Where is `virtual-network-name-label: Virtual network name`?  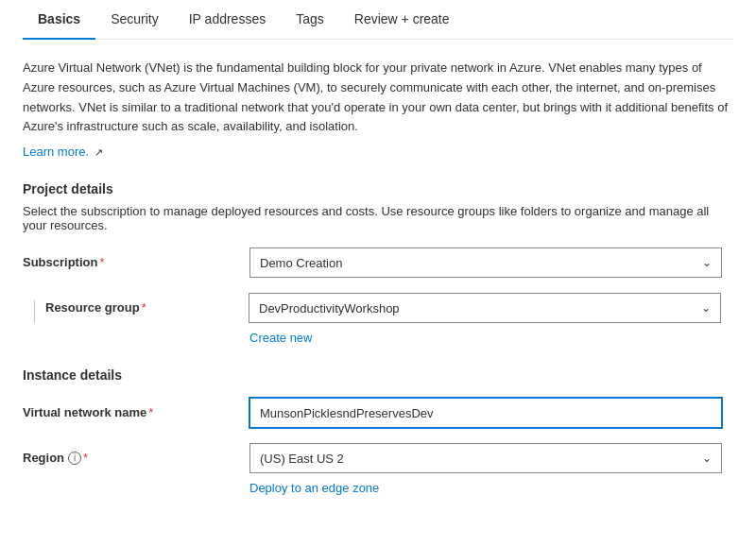 virtual-network-name-label: Virtual network name is located at coordinates (85, 412).